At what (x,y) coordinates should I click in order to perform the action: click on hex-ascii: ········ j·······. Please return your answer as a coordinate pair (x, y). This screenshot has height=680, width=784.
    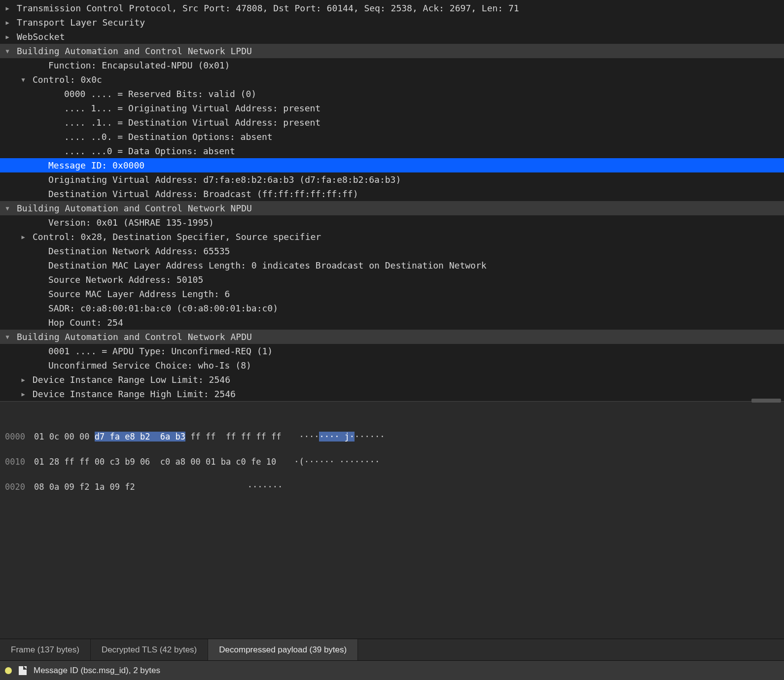
    Looking at the image, I should click on (342, 437).